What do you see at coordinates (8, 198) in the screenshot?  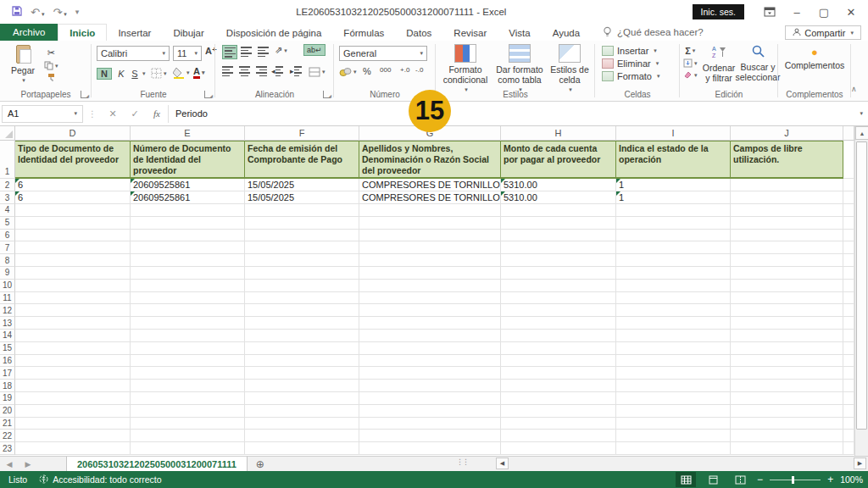 I see `row-header-3: 3` at bounding box center [8, 198].